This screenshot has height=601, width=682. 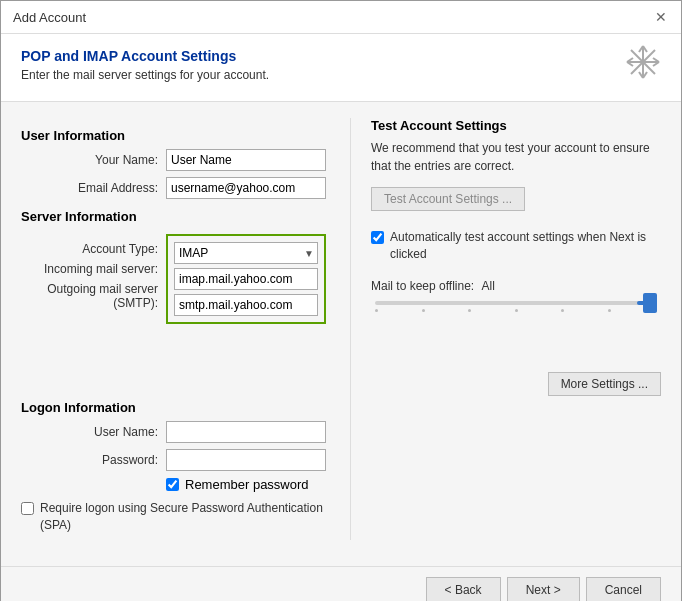 I want to click on next-button: Next >, so click(x=544, y=589).